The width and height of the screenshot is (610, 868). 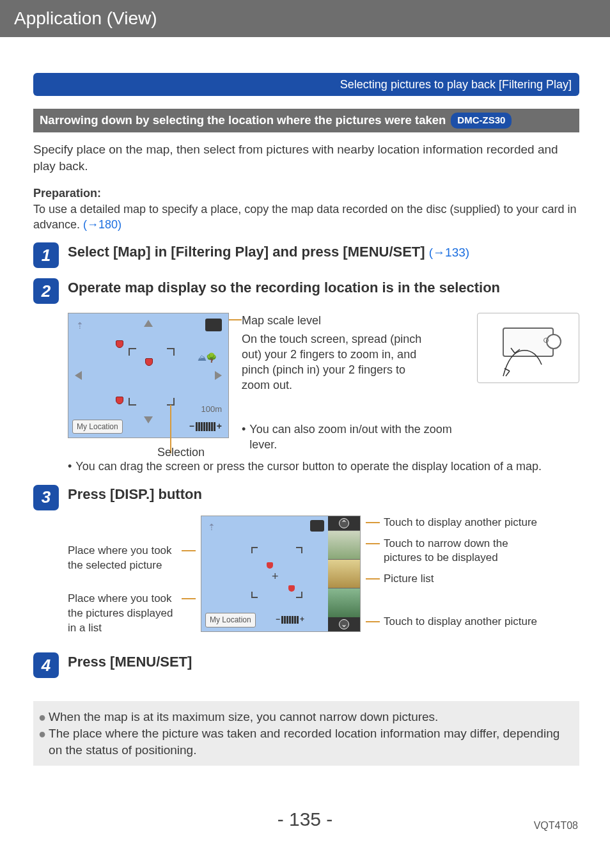 What do you see at coordinates (243, 120) in the screenshot?
I see `subsection-label: Narrowing down by selecting the location…` at bounding box center [243, 120].